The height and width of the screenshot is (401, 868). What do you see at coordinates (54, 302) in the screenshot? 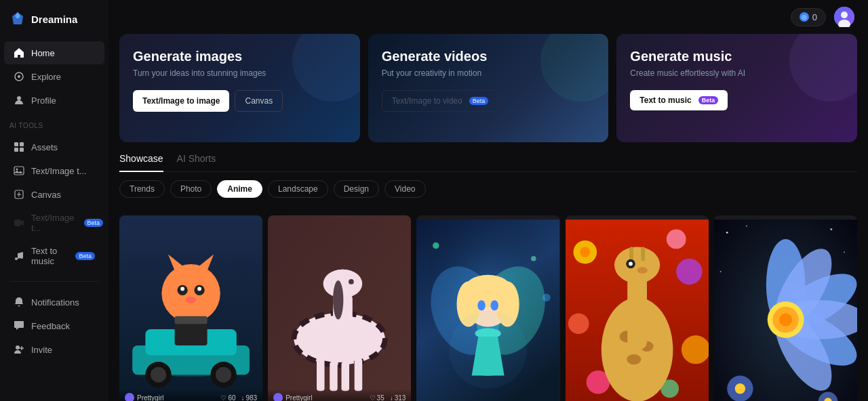
I see `sidebar-item-notifications: Notifications` at bounding box center [54, 302].